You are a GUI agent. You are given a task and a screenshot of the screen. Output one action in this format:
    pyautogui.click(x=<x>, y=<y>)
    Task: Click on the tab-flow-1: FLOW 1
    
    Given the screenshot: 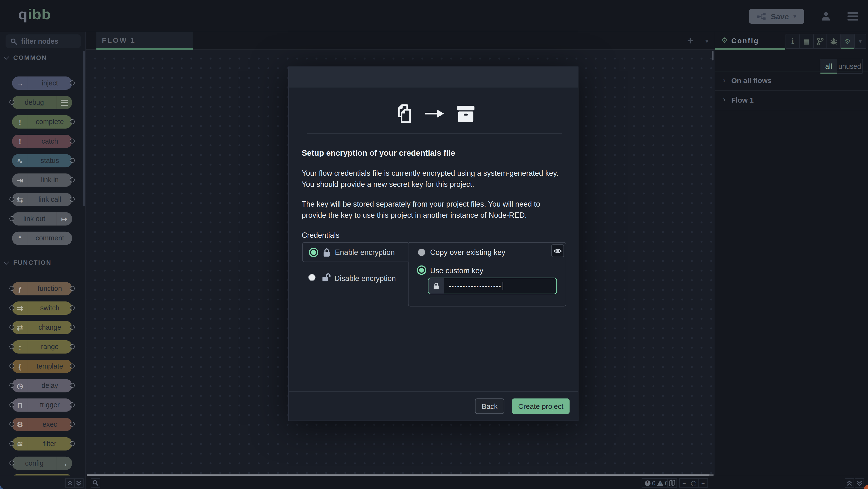 What is the action you would take?
    pyautogui.click(x=144, y=41)
    